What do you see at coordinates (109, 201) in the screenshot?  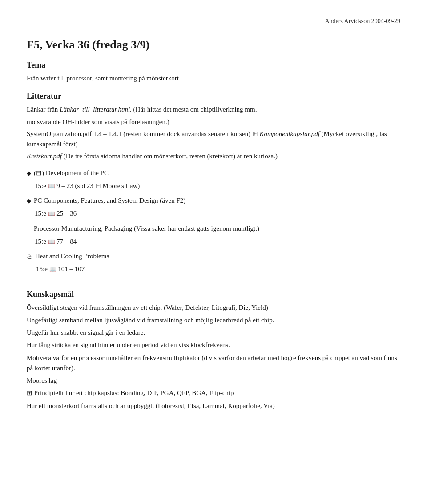 I see `reading-item-title-2: PC Components, Features, and System Desi…` at bounding box center [109, 201].